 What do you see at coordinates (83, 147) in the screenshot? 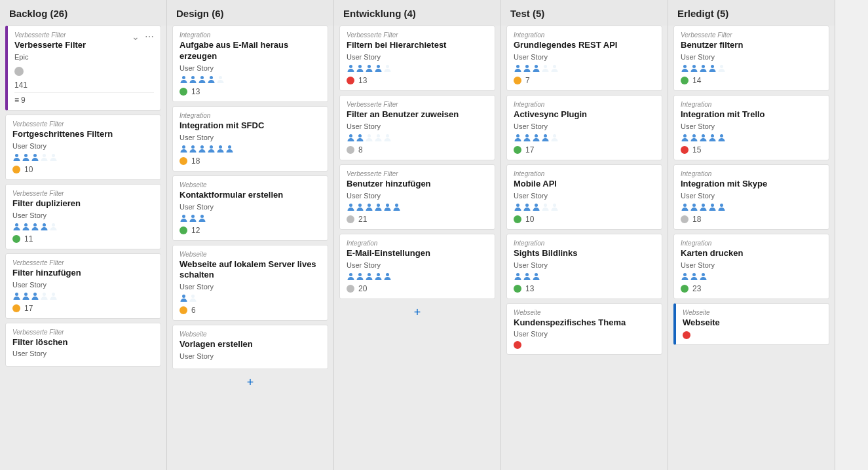
I see `card: Verbesserte FilterFortgeschrittenes Filt…` at bounding box center [83, 147].